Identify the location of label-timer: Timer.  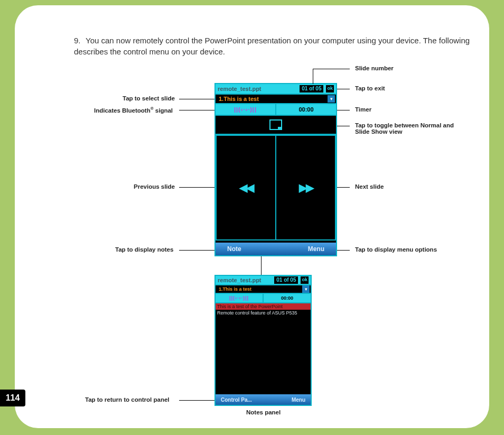
(363, 109).